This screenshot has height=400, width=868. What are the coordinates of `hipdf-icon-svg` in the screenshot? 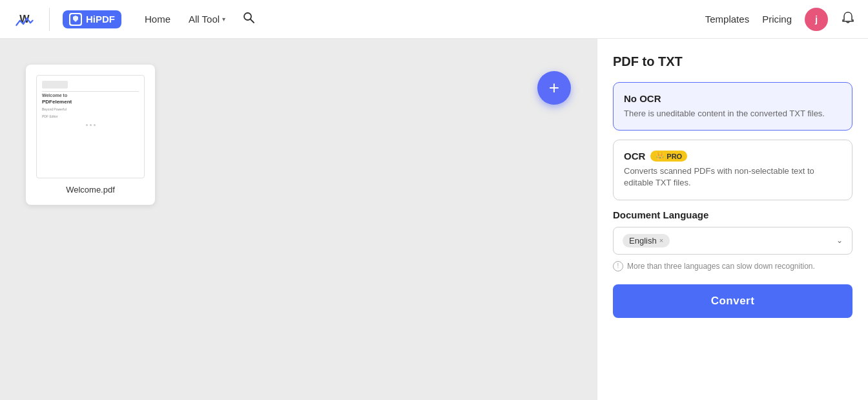 It's located at (76, 19).